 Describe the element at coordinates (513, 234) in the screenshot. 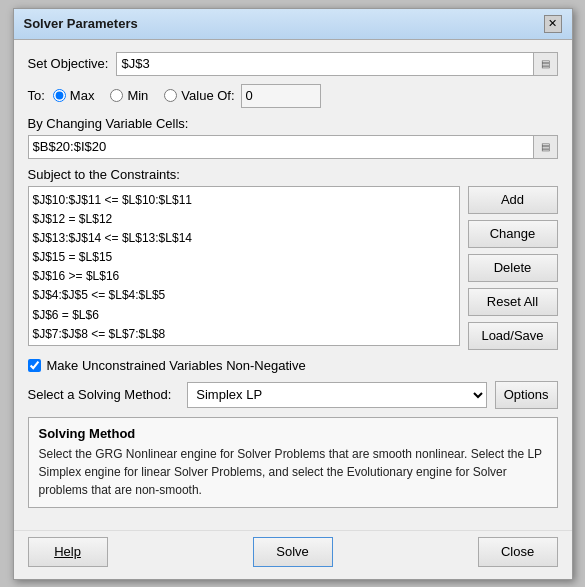

I see `change-button: Change` at that location.